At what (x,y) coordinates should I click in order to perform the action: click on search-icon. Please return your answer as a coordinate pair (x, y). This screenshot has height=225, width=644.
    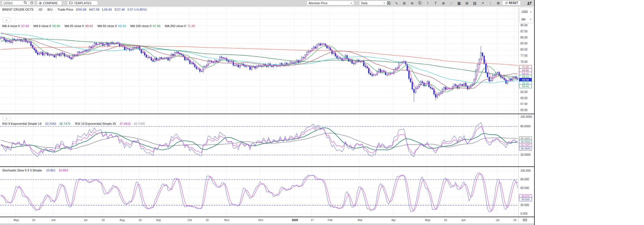
    Looking at the image, I should click on (25, 3).